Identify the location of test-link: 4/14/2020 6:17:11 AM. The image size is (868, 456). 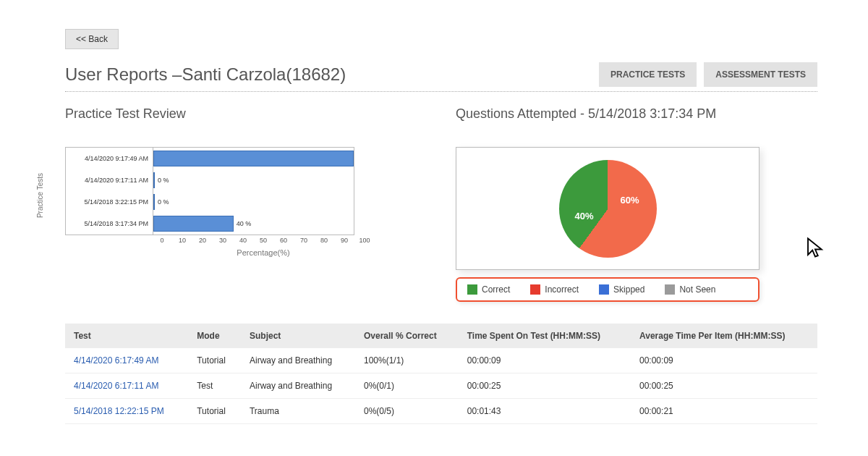
(127, 387).